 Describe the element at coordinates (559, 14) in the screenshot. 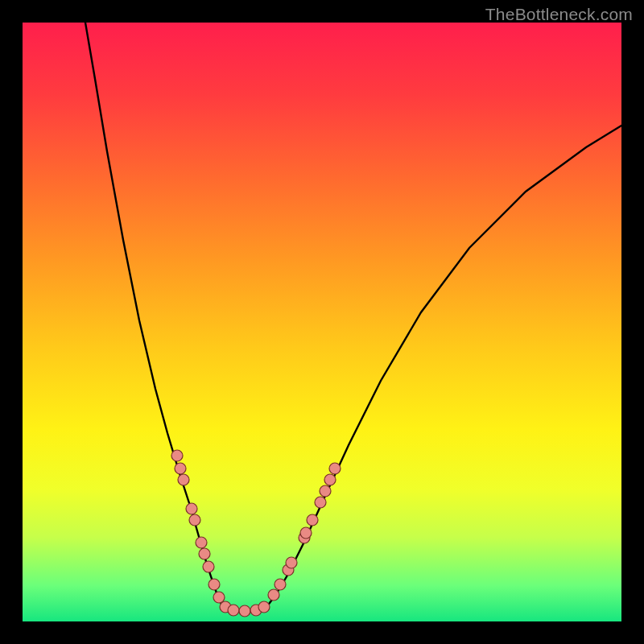

I see `watermark-text: TheBottleneck.com` at that location.